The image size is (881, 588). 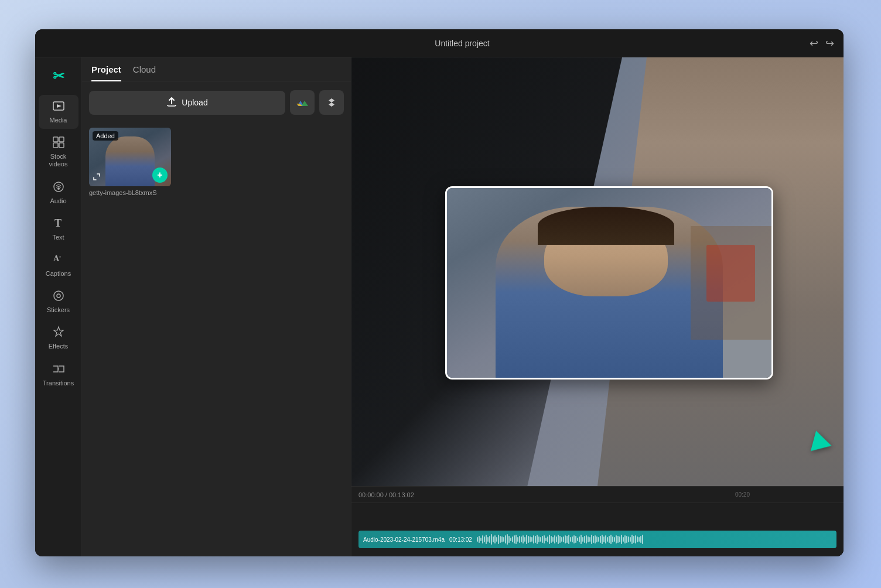 What do you see at coordinates (194, 102) in the screenshot?
I see `upload-label: Upload` at bounding box center [194, 102].